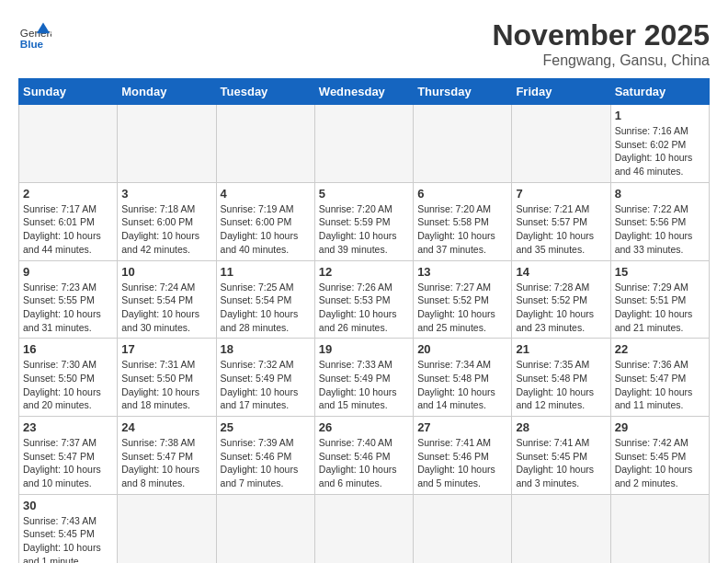 The height and width of the screenshot is (563, 728). I want to click on calendar-cell: 8Sunrise: 7:22 AM Sunset: 5:56 PM Daylig…, so click(660, 221).